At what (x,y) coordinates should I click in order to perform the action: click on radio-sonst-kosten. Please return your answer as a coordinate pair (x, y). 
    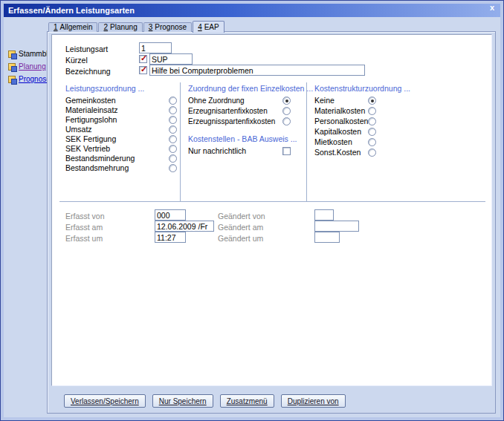
    Looking at the image, I should click on (372, 153).